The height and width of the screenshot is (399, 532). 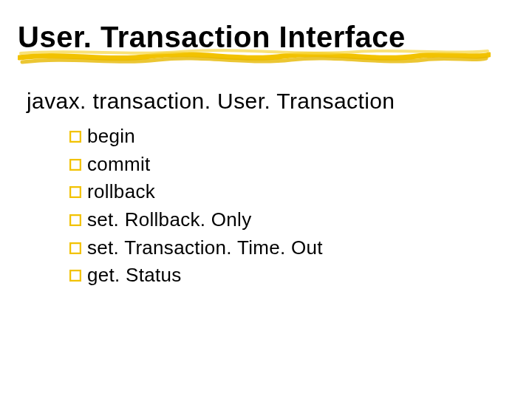 I want to click on slide-title: User. Transaction Interface, so click(x=266, y=42).